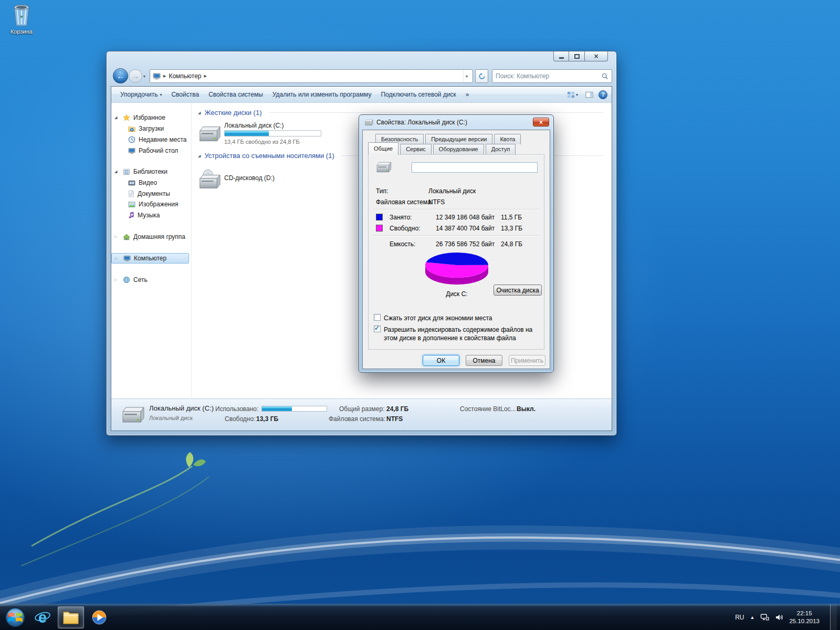  Describe the element at coordinates (131, 215) in the screenshot. I see `music-note-icon` at that location.